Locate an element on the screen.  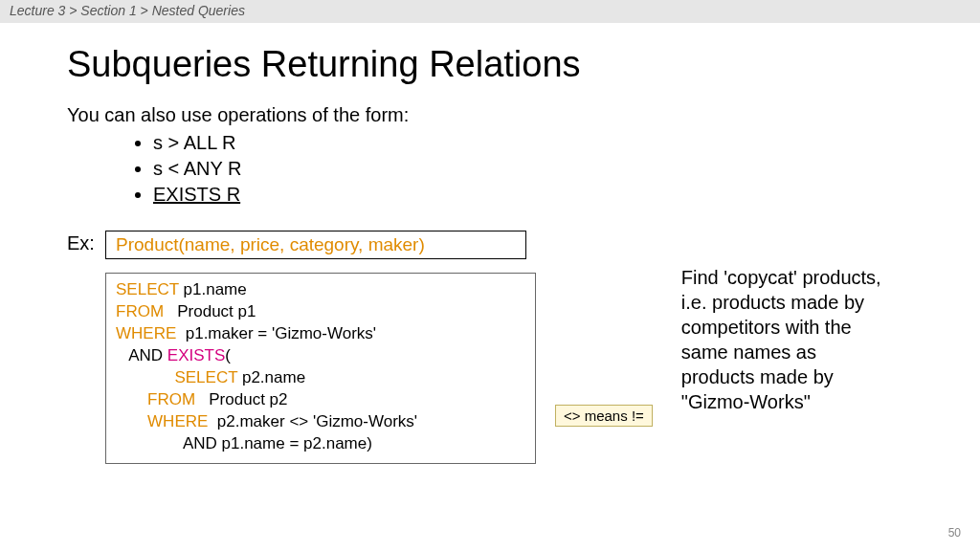
code-text: AND p1.name = p2.name) is located at coordinates (244, 444).